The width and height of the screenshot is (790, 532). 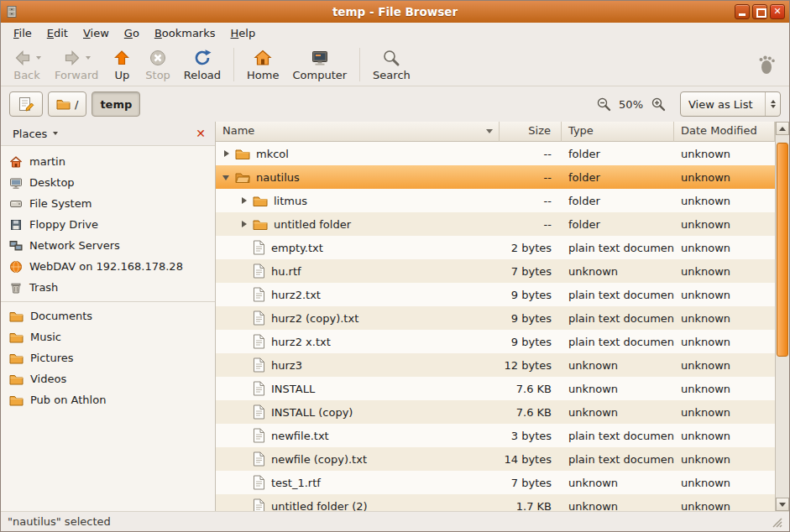 I want to click on table-row: untitled folder (2) 1.7 KB unknown unkno…, so click(x=495, y=503).